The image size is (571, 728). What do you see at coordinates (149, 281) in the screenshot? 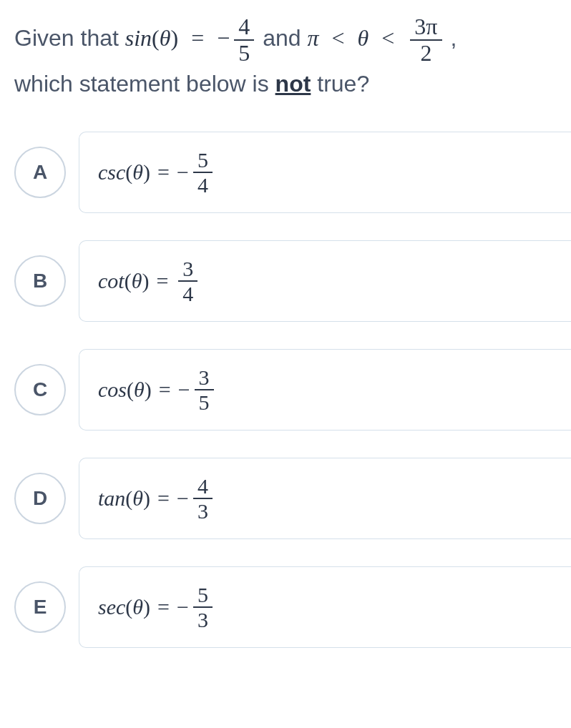
I see `option-math: cot(θ)=34` at bounding box center [149, 281].